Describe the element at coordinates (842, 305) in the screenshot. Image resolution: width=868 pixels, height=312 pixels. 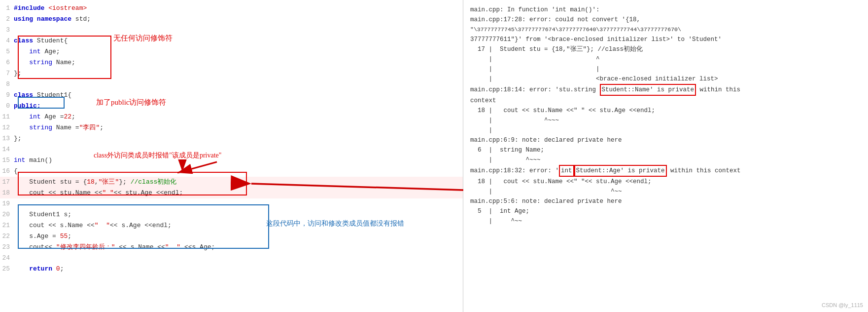
I see `watermark: CSDN @ly_1115` at that location.